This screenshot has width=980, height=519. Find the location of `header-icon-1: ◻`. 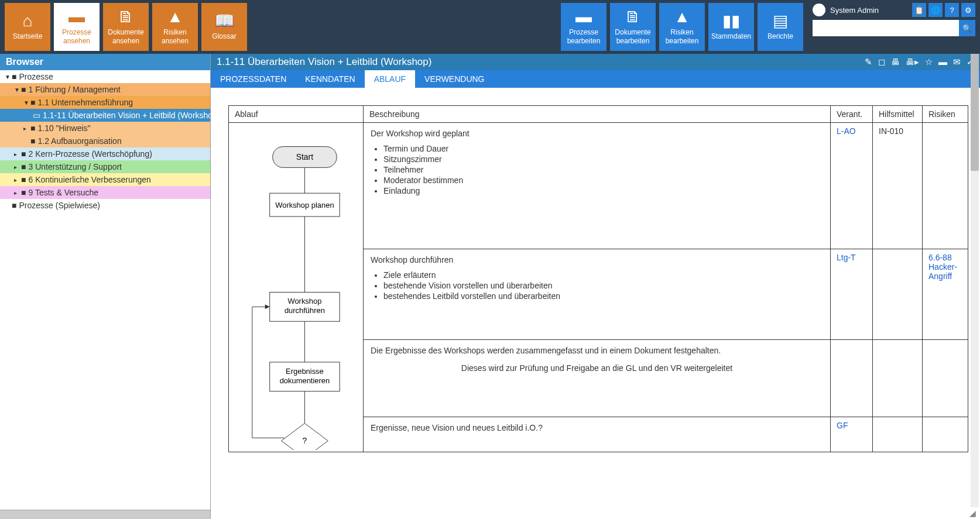

header-icon-1: ◻ is located at coordinates (882, 62).